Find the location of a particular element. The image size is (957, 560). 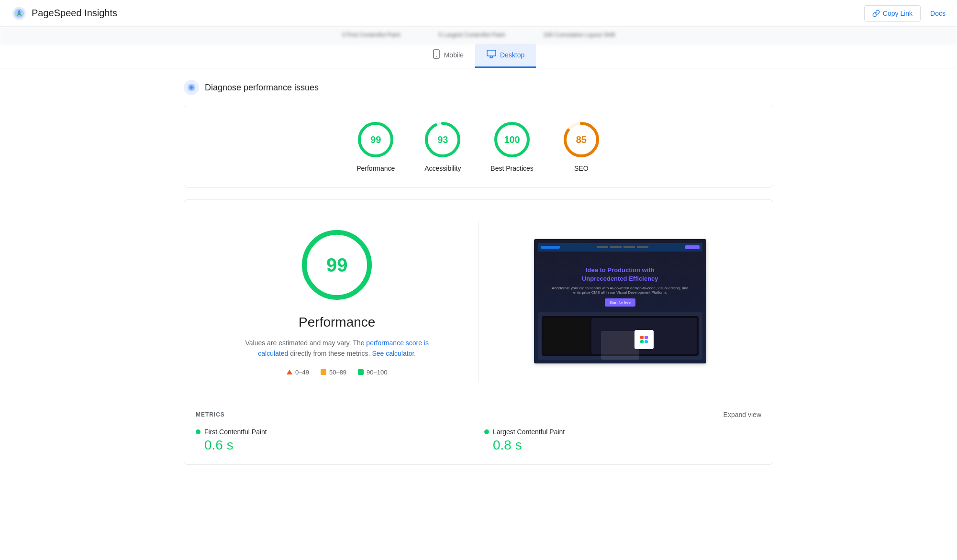

header: PageSpeed Insights Copy Link Docs is located at coordinates (478, 13).